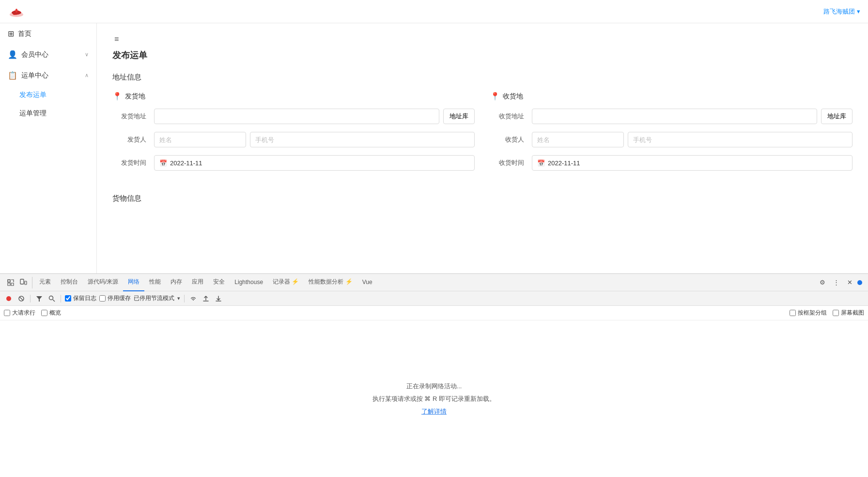 Image resolution: width=868 pixels, height=477 pixels. I want to click on overview-checkbox, so click(45, 313).